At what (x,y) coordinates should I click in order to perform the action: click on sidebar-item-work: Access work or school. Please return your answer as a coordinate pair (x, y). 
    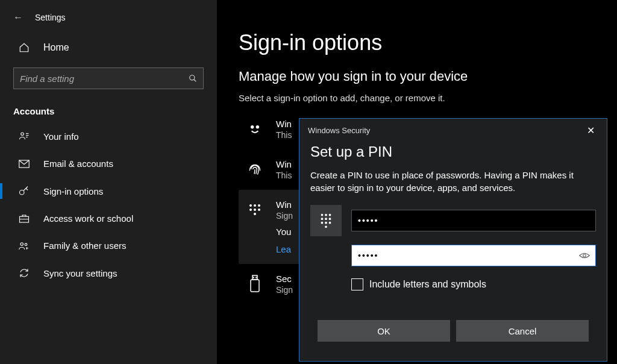
    Looking at the image, I should click on (108, 218).